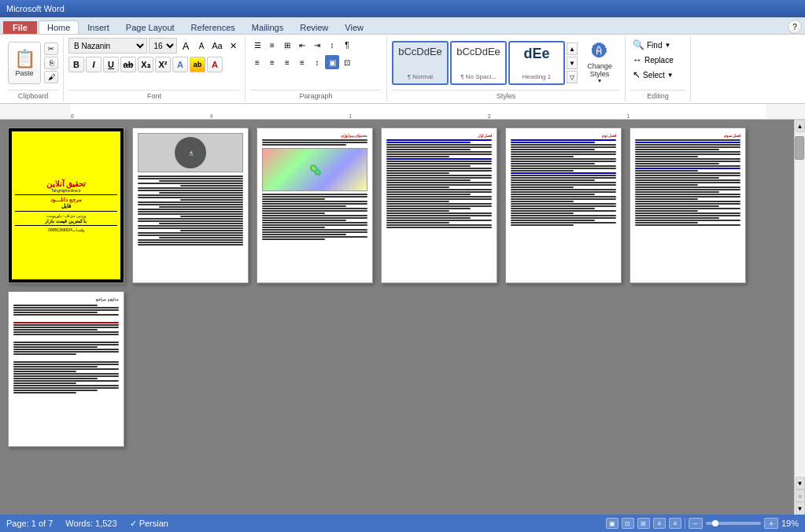 The image size is (805, 532). What do you see at coordinates (287, 45) in the screenshot?
I see `multilevel-button: ⊞` at bounding box center [287, 45].